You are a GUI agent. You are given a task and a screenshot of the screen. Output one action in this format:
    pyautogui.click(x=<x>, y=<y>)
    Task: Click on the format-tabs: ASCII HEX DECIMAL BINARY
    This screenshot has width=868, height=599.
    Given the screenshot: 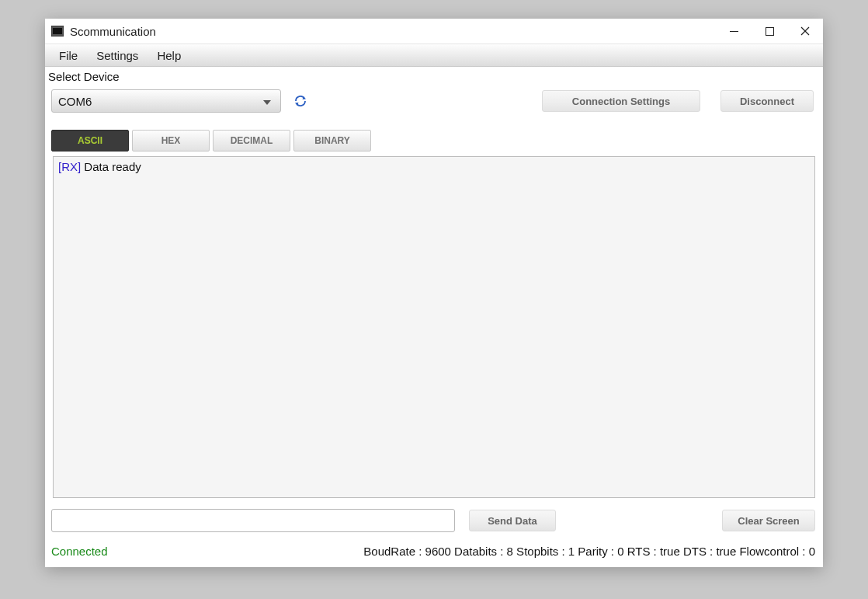 What is the action you would take?
    pyautogui.click(x=436, y=141)
    